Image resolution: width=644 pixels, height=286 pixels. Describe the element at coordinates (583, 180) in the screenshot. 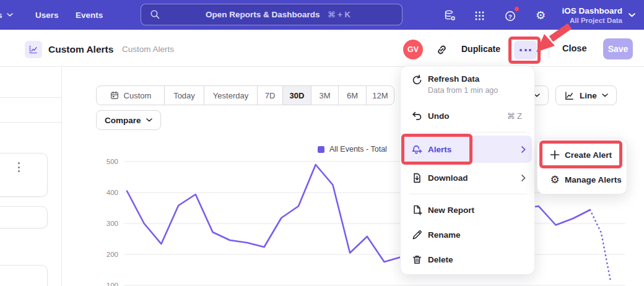

I see `submenu-item-manage-alerts: ⚙ Manage Alerts` at that location.